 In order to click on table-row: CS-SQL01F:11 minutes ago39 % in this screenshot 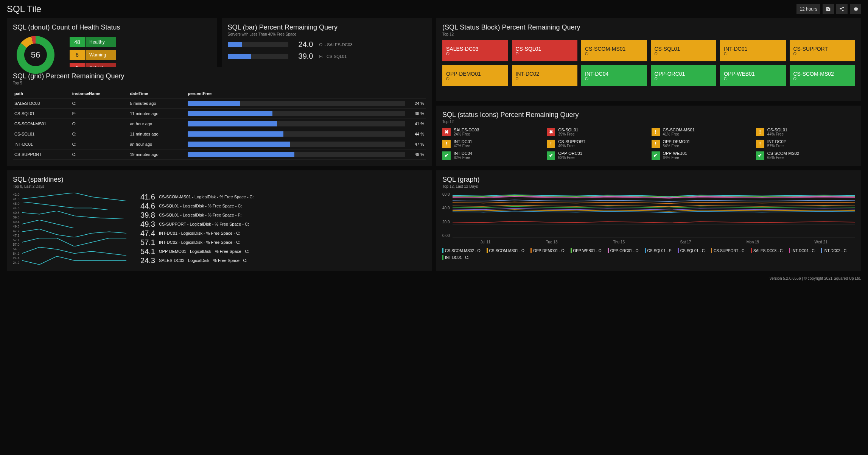, I will do `click(219, 114)`.